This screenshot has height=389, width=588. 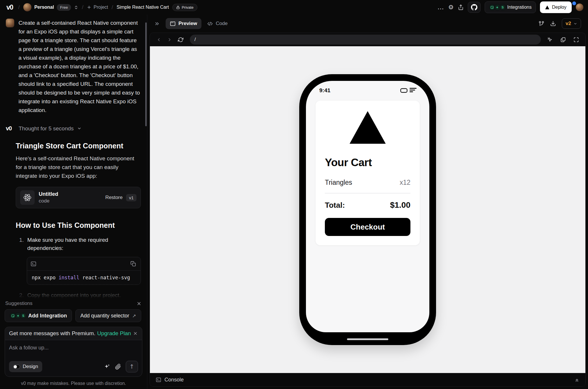 What do you see at coordinates (563, 40) in the screenshot?
I see `open-in-new-window-button` at bounding box center [563, 40].